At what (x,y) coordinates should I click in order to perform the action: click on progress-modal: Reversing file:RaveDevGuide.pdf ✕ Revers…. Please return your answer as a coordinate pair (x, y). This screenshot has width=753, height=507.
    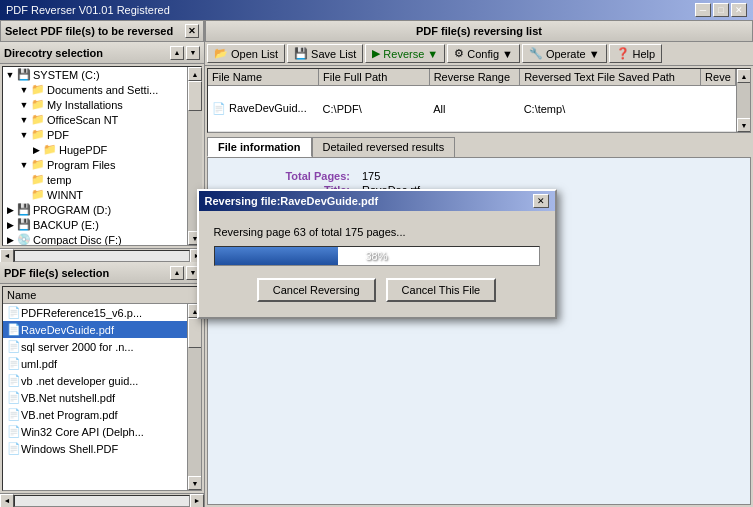
    Looking at the image, I should click on (377, 254).